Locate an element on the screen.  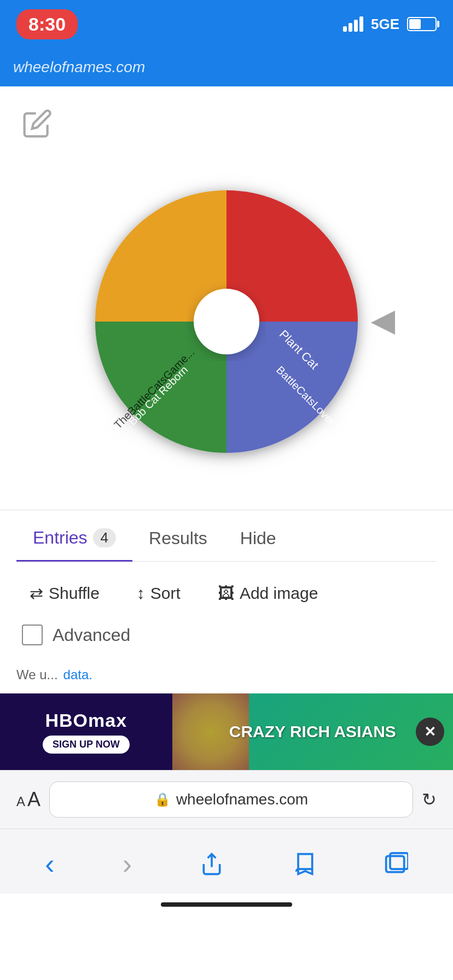
actions-row: ⇄ Shuffle ↕ Sort 🖼 Add image is located at coordinates (226, 591).